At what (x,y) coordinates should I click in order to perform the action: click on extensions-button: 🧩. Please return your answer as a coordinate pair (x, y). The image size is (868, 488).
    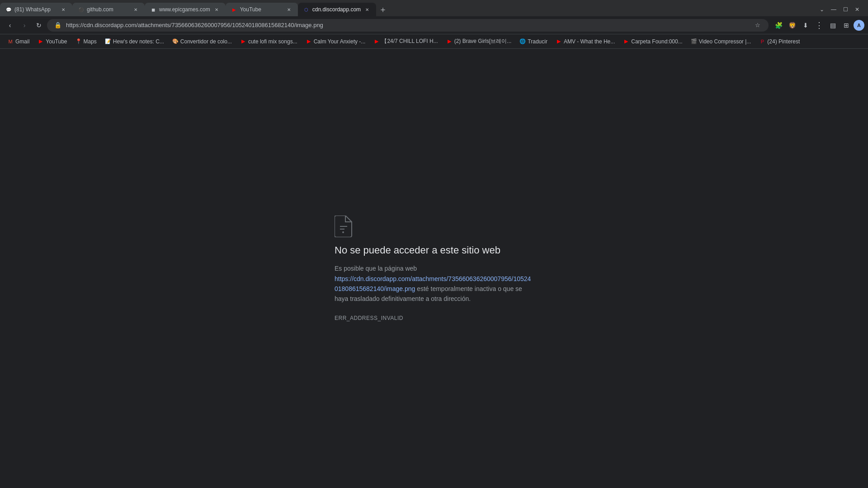
    Looking at the image, I should click on (778, 25).